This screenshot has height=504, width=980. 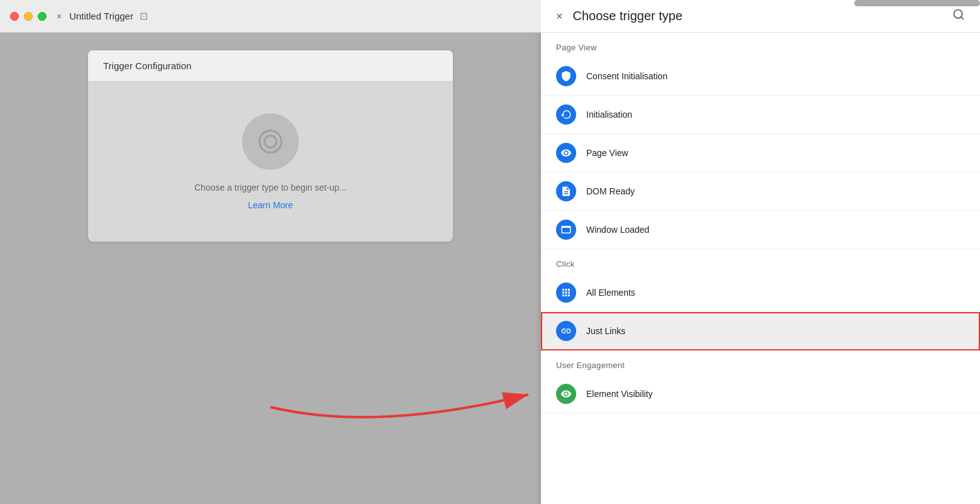 I want to click on search-icon, so click(x=959, y=16).